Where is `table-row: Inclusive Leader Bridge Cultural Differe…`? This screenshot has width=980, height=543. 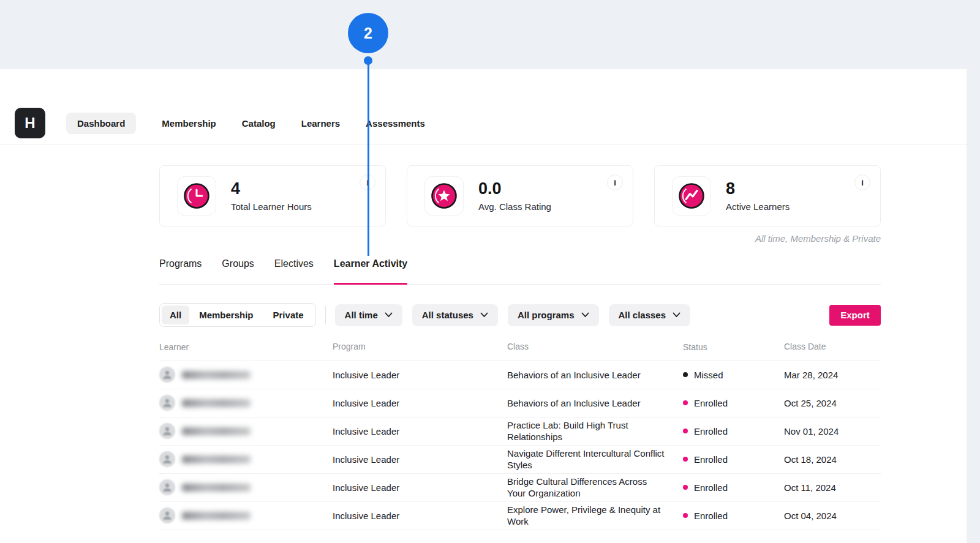 table-row: Inclusive Leader Bridge Cultural Differe… is located at coordinates (520, 488).